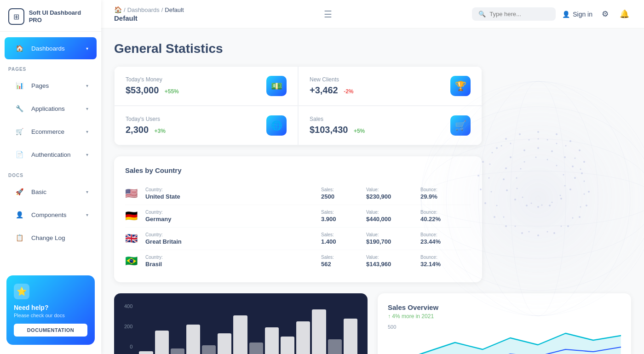 Image resolution: width=644 pixels, height=354 pixels. I want to click on sidebar-item-applications: 🔧 Applications ▾, so click(51, 108).